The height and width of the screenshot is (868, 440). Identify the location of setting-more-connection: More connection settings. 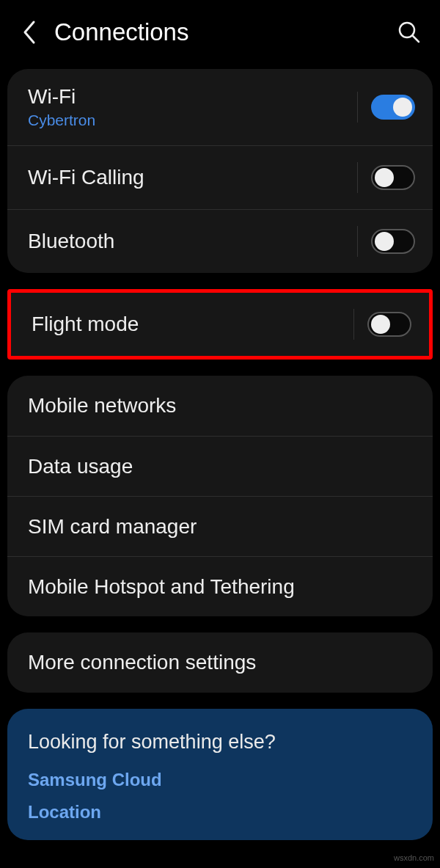
(220, 663).